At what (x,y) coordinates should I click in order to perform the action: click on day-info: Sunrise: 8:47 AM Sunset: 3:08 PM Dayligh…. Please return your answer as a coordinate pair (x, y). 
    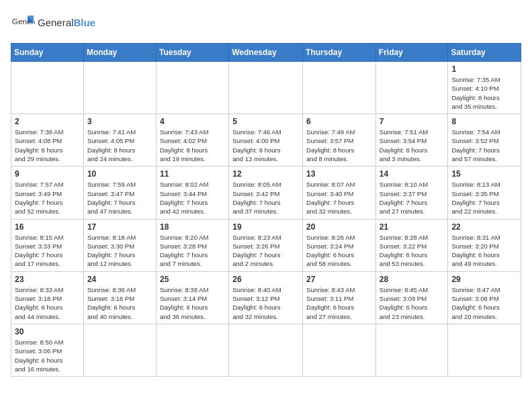
    Looking at the image, I should click on (484, 304).